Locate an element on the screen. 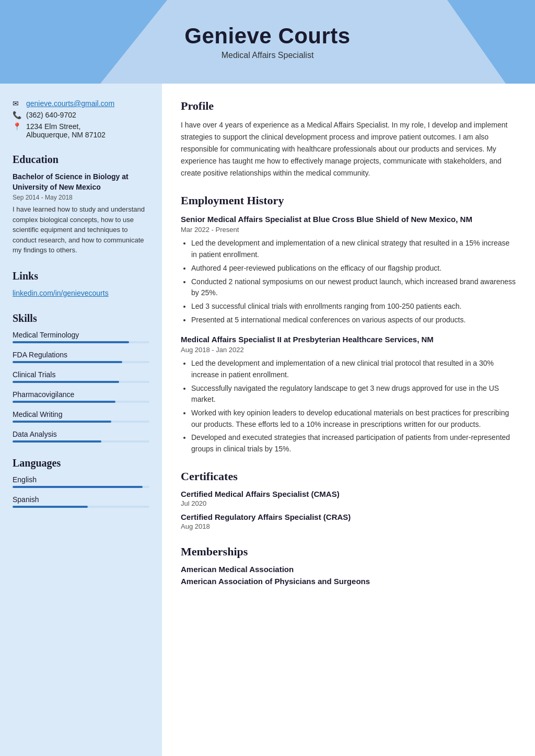 This screenshot has width=535, height=756. cert-name: Certified Medical Affairs Specialist (CM… is located at coordinates (348, 494).